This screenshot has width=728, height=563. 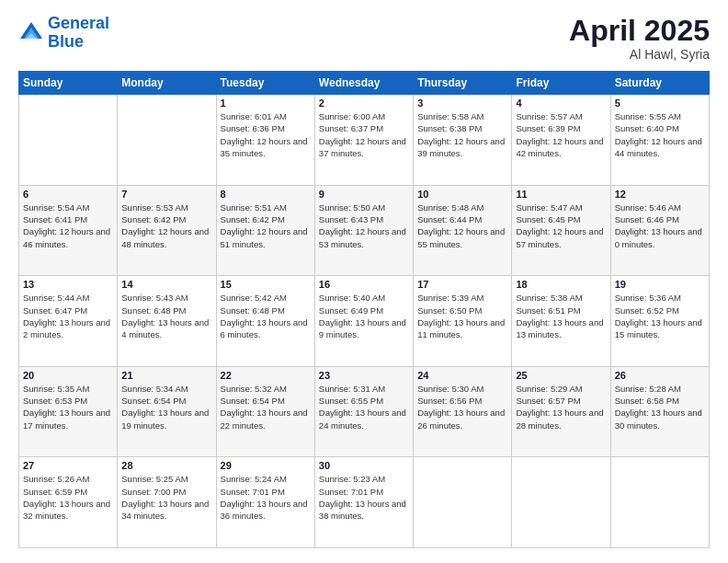 I want to click on calendar-cell: 28Sunrise: 5:25 AMSunset: 7:00 PMDayligh…, so click(x=167, y=502).